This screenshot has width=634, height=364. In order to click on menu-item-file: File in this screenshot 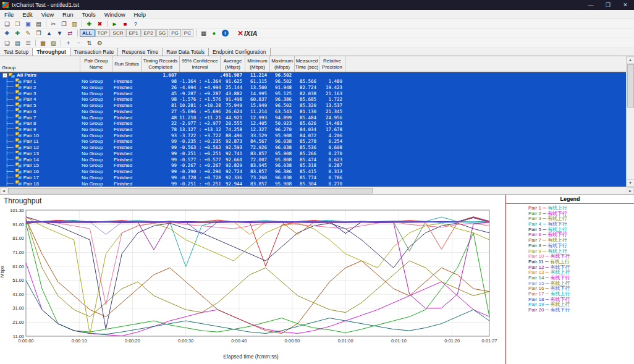, I will do `click(9, 15)`.